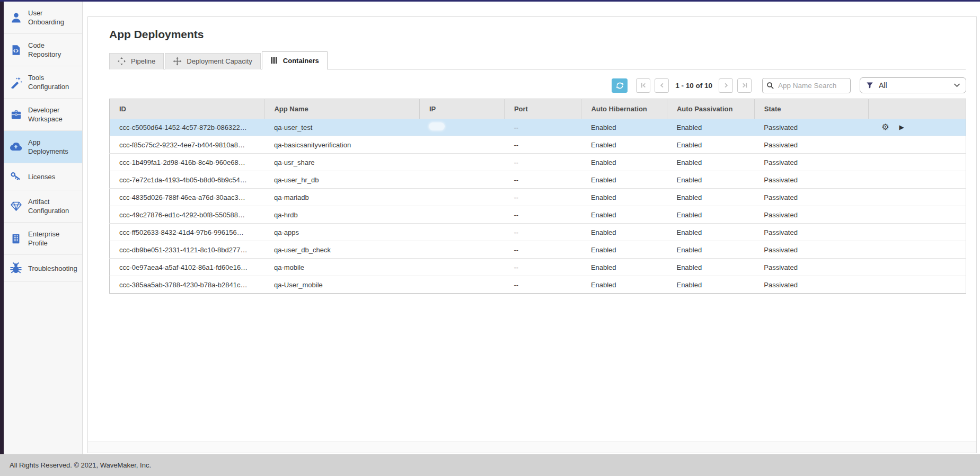  I want to click on sidebar-item-label: App Deployments, so click(54, 147).